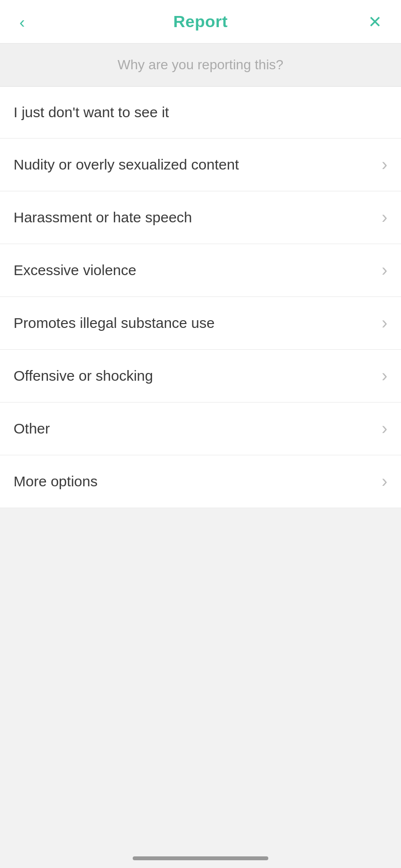 Image resolution: width=401 pixels, height=868 pixels. Describe the element at coordinates (91, 112) in the screenshot. I see `option-label: I just don't want to see it` at that location.